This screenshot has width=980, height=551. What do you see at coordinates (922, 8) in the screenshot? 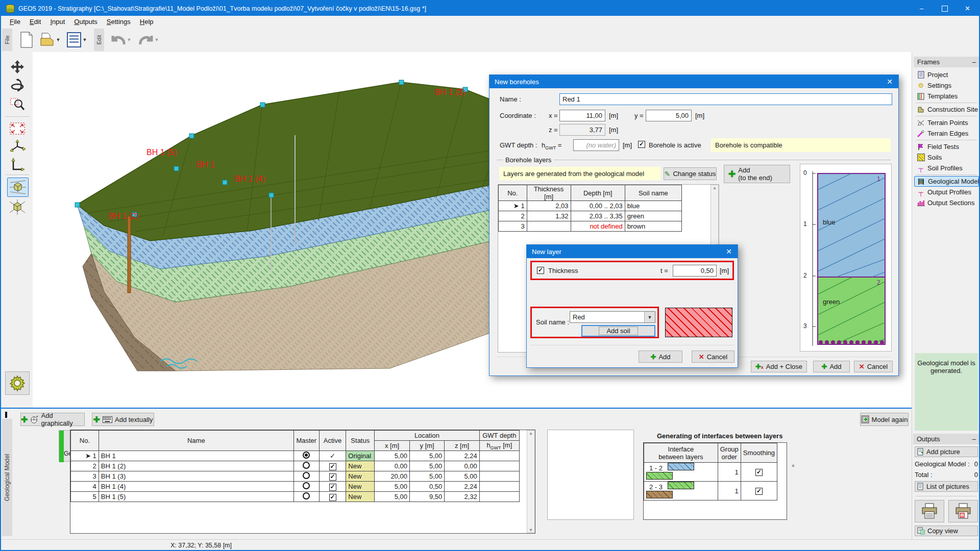
I see `minimize-button: –` at bounding box center [922, 8].